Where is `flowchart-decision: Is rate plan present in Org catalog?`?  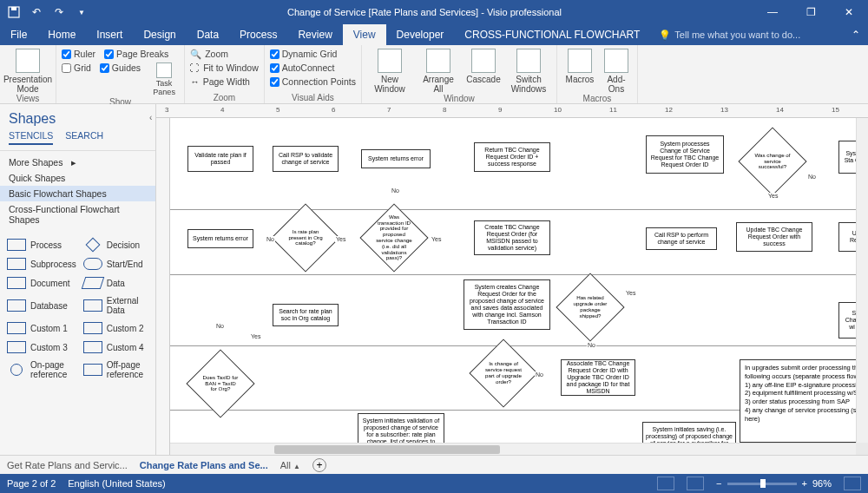 flowchart-decision: Is rate plan present in Org catalog? is located at coordinates (306, 238).